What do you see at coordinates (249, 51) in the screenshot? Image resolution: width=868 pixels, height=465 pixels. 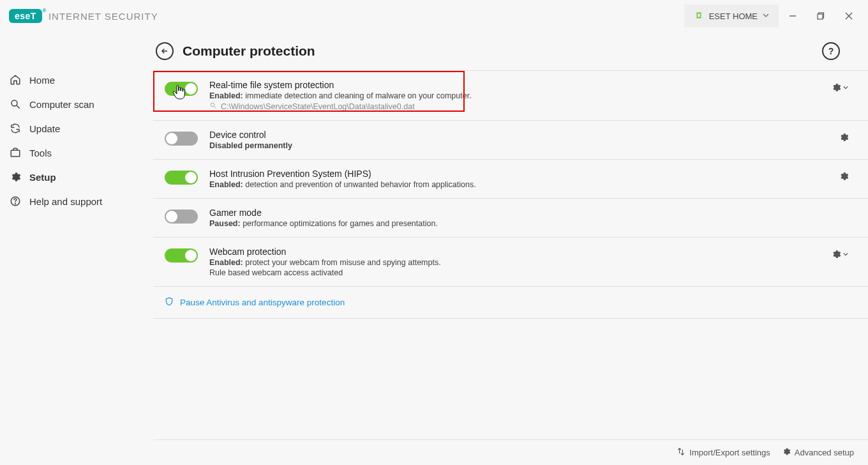 I see `page-title: Computer protection` at bounding box center [249, 51].